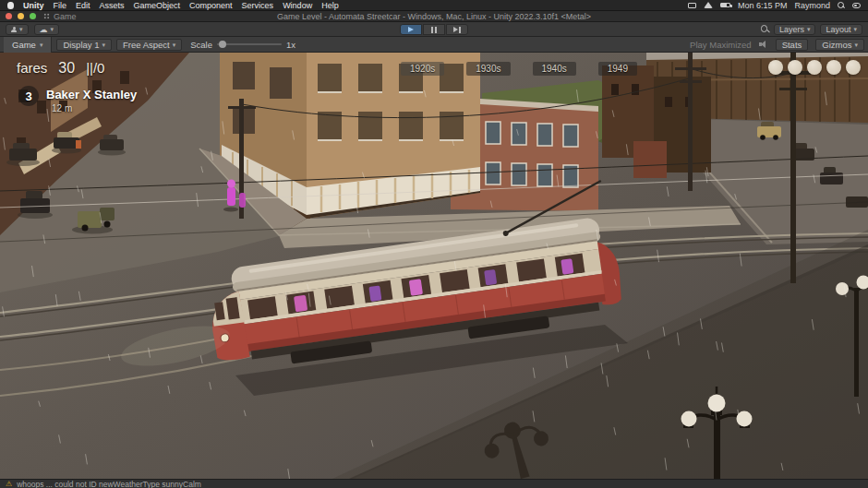  Describe the element at coordinates (434, 44) in the screenshot. I see `game-view-toolbar: Game ▾ Display 1 ▾ Free Aspect ▾ Scale 1…` at that location.